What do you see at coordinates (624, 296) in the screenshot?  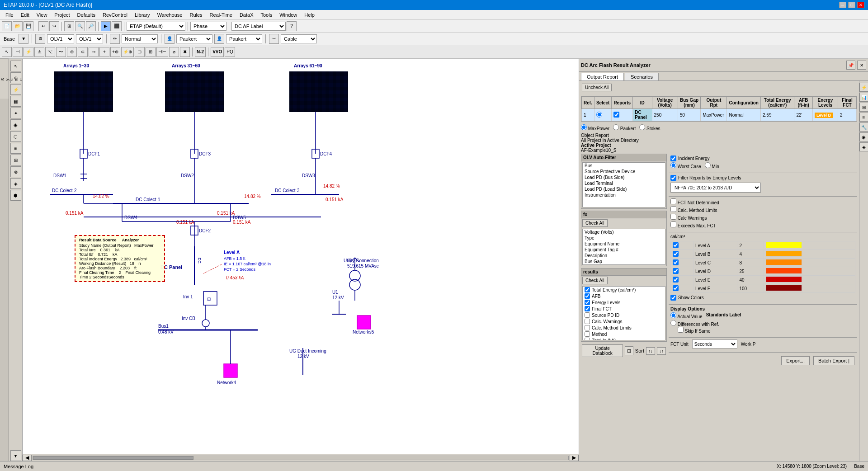 I see `result-afb: AFB` at bounding box center [624, 296].